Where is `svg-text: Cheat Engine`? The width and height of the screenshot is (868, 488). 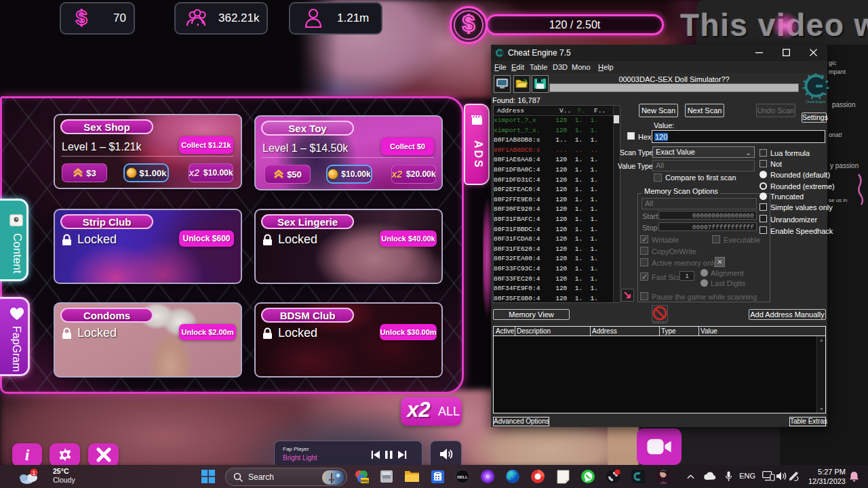 svg-text: Cheat Engine is located at coordinates (815, 102).